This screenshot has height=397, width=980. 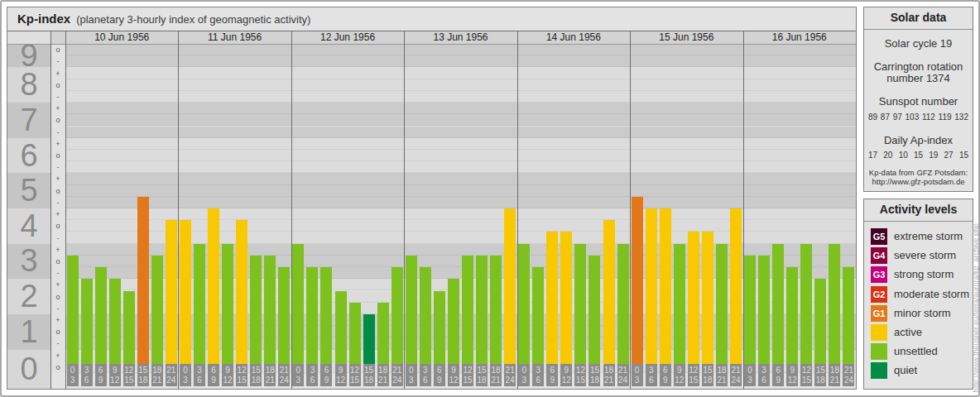 I want to click on y-tick-7-: -, so click(x=58, y=132).